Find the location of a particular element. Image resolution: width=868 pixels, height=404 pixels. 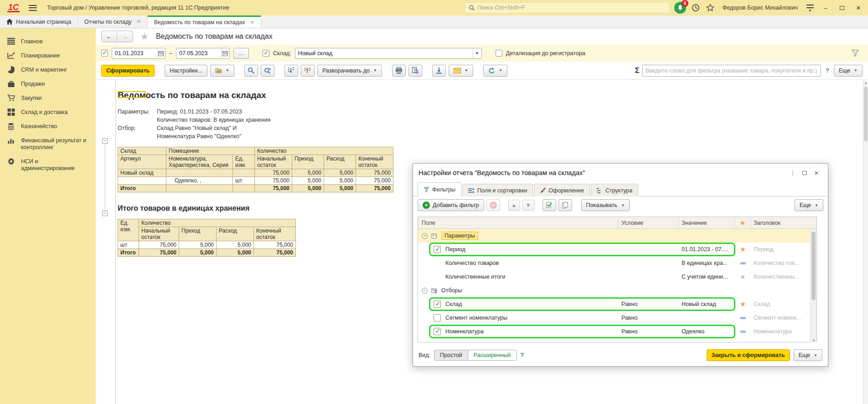

generate-button: Сформировать is located at coordinates (128, 71).